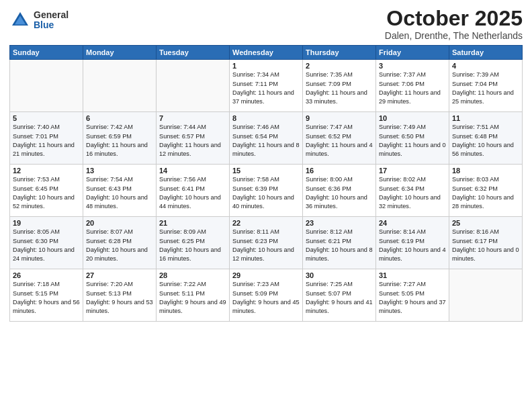 The image size is (532, 411). What do you see at coordinates (120, 171) in the screenshot?
I see `day-number: 13` at bounding box center [120, 171].